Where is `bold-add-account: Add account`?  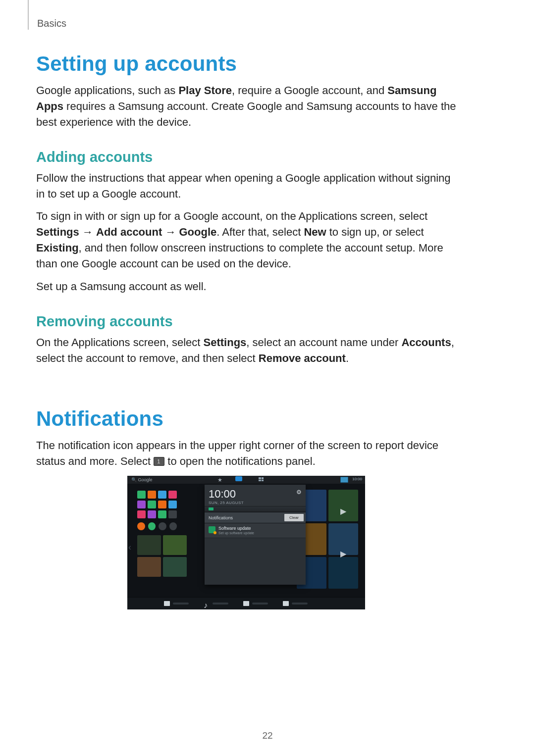
bold-add-account: Add account is located at coordinates (129, 232).